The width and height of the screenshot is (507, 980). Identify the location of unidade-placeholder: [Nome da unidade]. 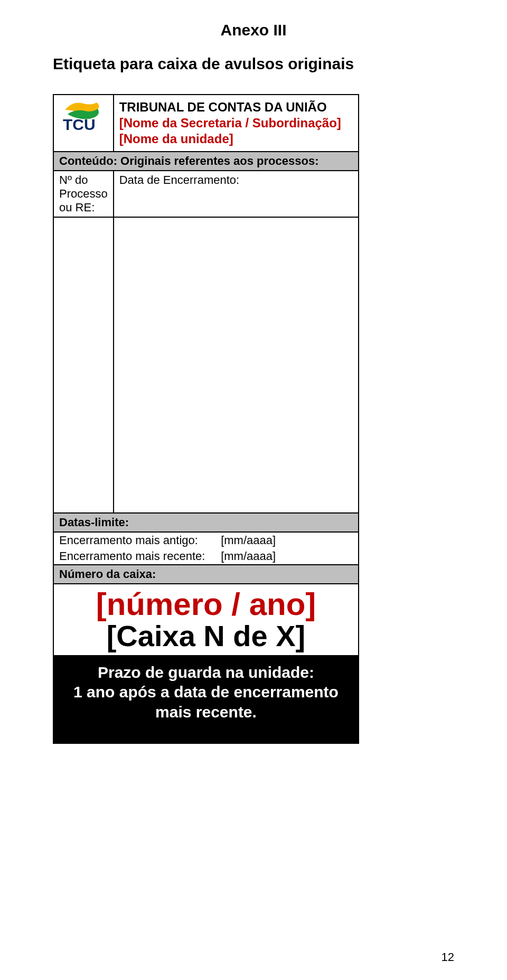
(236, 139).